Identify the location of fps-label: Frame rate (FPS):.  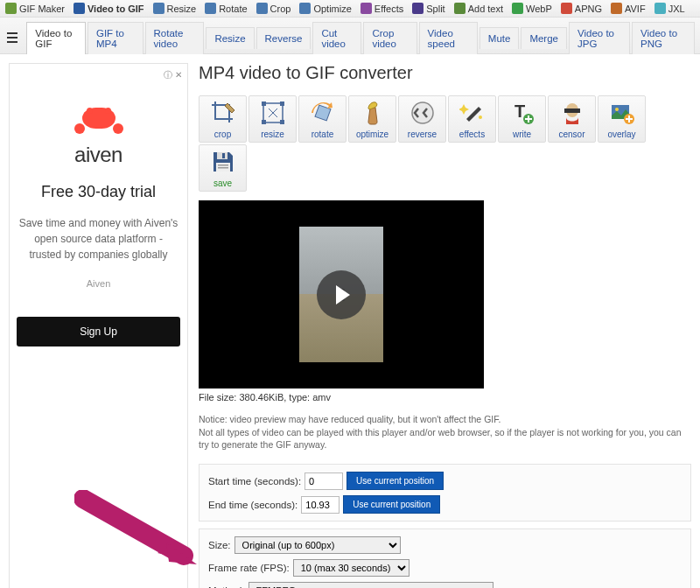
(248, 568).